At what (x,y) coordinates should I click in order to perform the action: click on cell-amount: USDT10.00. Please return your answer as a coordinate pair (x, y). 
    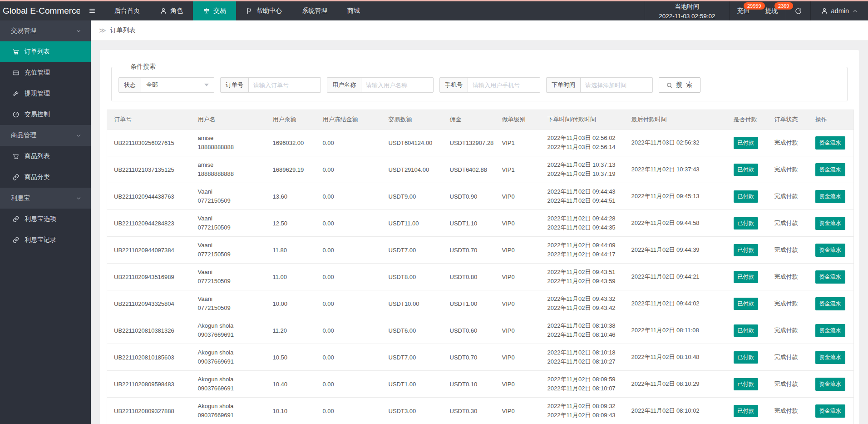
    Looking at the image, I should click on (412, 304).